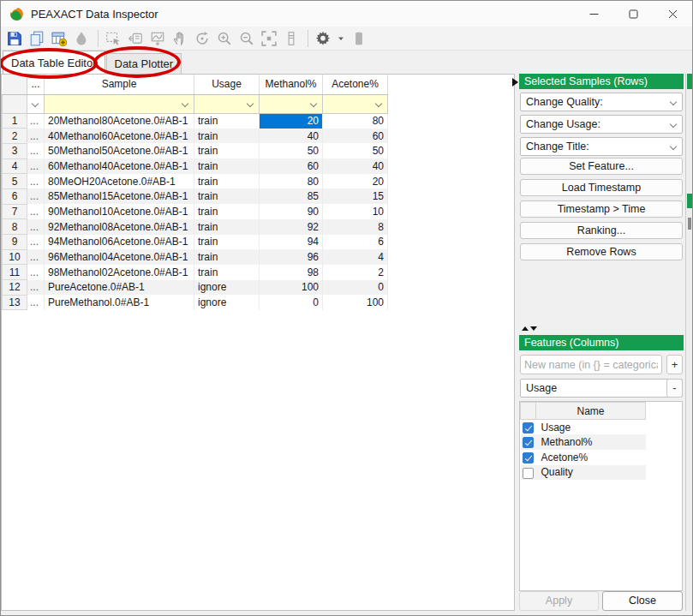 This screenshot has width=693, height=616. Describe the element at coordinates (15, 302) in the screenshot. I see `row-number: 13` at that location.